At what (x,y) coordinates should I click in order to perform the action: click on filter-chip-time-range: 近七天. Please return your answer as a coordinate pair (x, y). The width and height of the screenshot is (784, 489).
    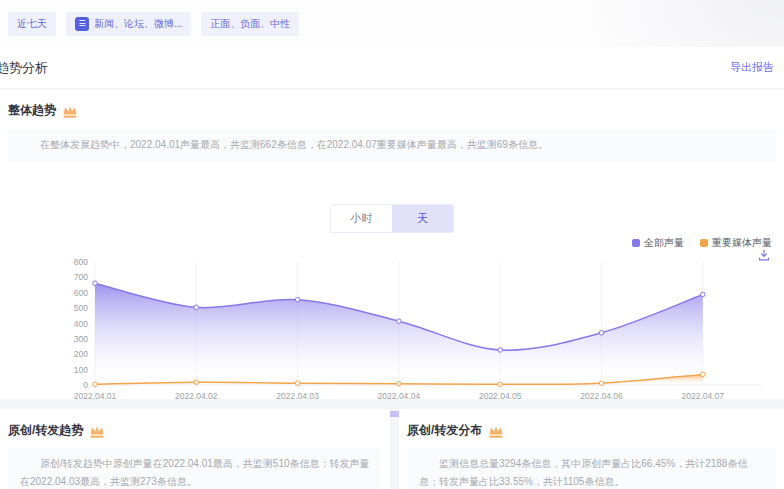
    Looking at the image, I should click on (32, 24).